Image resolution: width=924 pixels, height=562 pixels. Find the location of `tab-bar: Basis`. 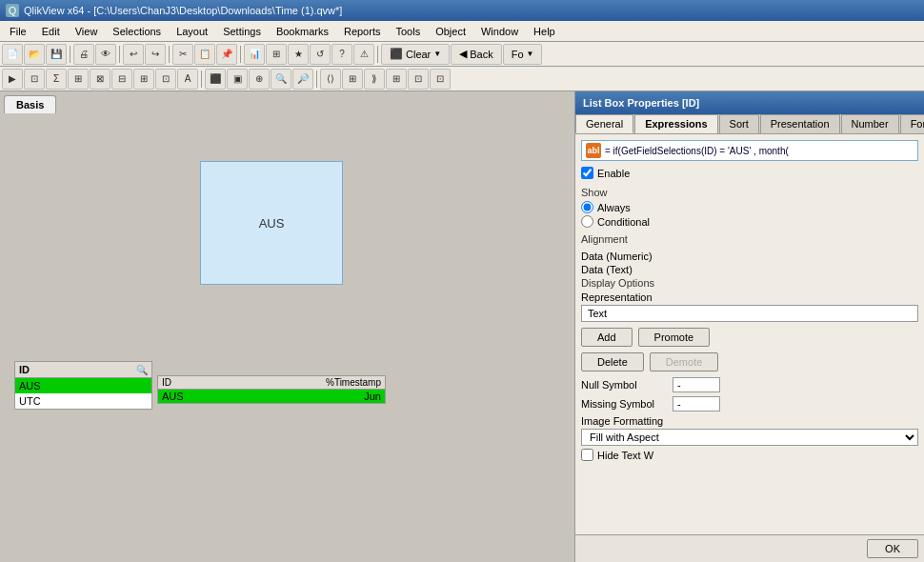

tab-bar: Basis is located at coordinates (288, 103).